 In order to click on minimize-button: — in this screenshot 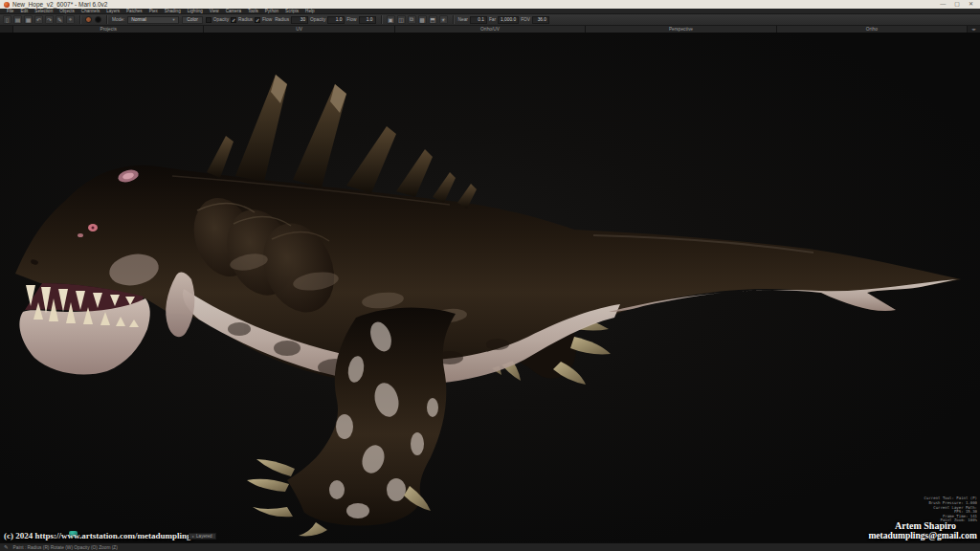, I will do `click(943, 4)`.